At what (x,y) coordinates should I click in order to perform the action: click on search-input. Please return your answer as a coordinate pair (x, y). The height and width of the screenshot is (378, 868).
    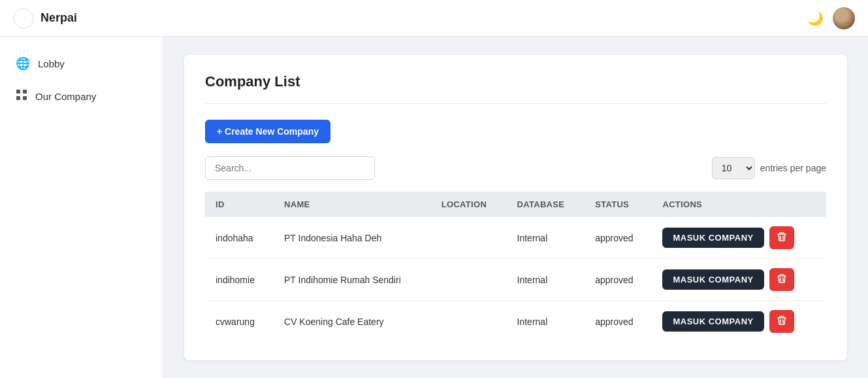
    Looking at the image, I should click on (290, 168).